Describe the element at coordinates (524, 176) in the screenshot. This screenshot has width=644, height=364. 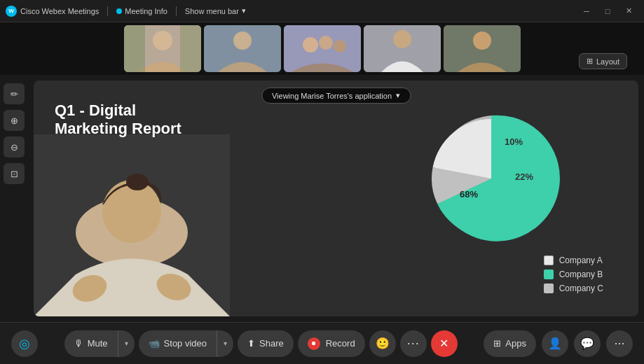
I see `chart-label-22: 22%` at that location.